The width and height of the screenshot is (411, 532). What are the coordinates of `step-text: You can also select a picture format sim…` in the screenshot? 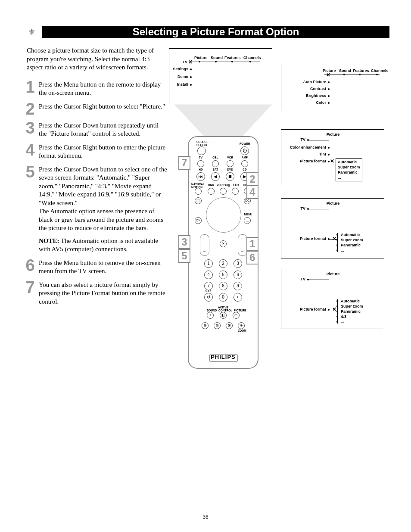 It's located at (103, 293).